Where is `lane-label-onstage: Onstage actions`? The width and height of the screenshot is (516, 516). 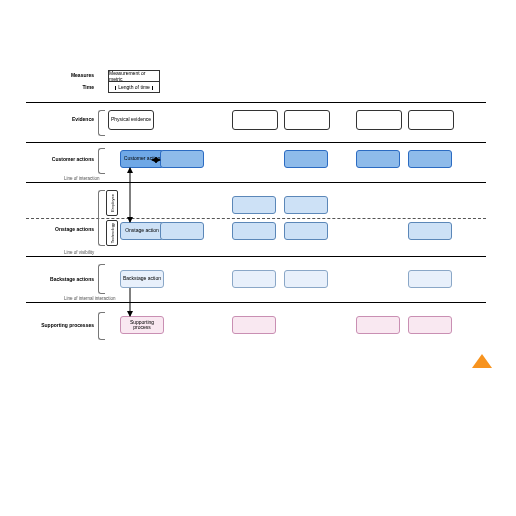 lane-label-onstage: Onstage actions is located at coordinates (60, 229).